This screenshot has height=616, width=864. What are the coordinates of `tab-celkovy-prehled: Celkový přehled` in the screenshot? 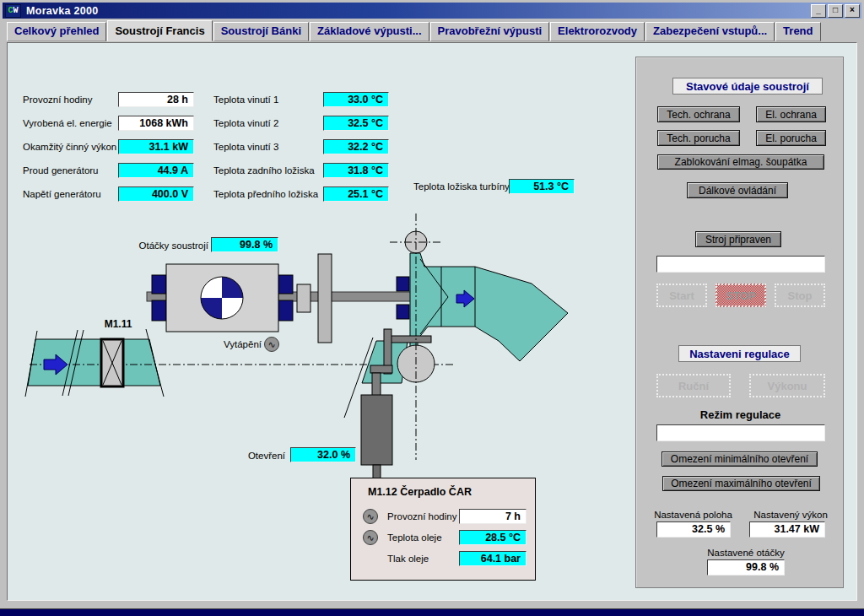 It's located at (57, 32).